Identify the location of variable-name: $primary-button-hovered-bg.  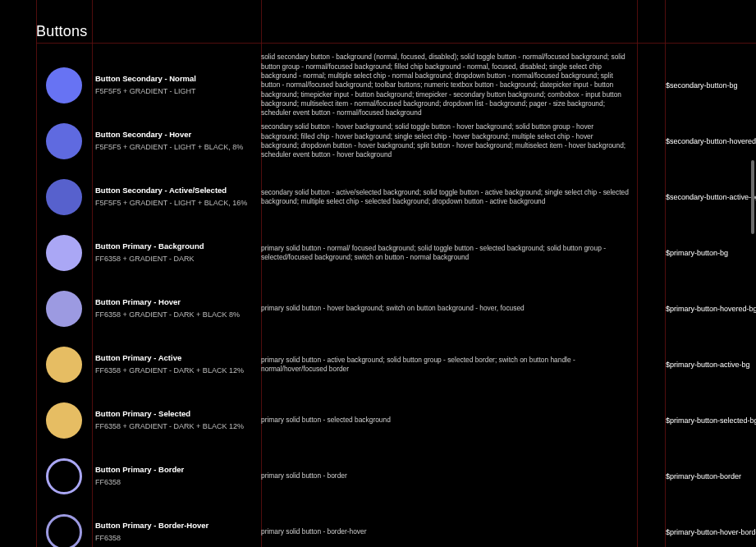
(711, 309).